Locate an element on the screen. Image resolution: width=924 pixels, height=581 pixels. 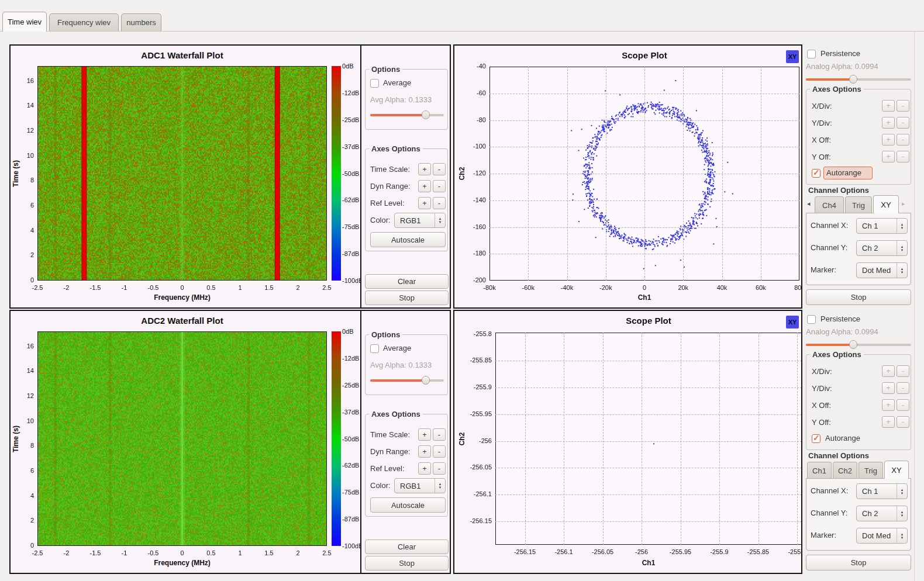
marker-label: Marker: is located at coordinates (823, 270).